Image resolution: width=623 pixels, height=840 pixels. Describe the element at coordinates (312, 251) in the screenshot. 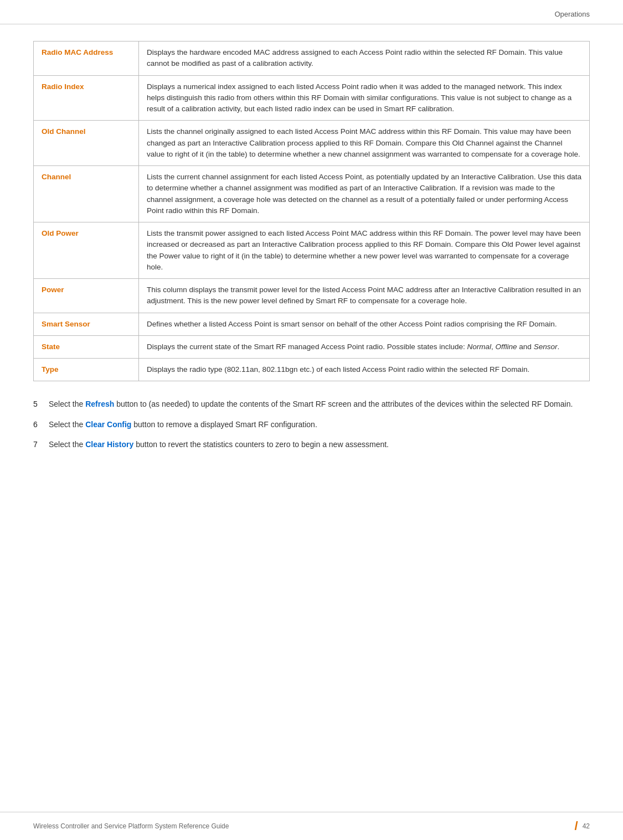

I see `table-row: Old PowerLists the transmit power assign…` at that location.